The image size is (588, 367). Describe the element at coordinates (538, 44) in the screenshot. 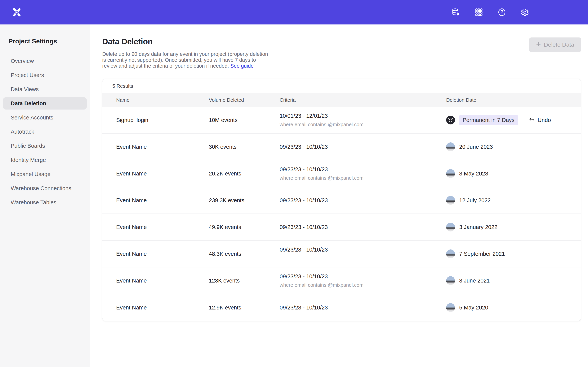

I see `plus-icon: +` at that location.